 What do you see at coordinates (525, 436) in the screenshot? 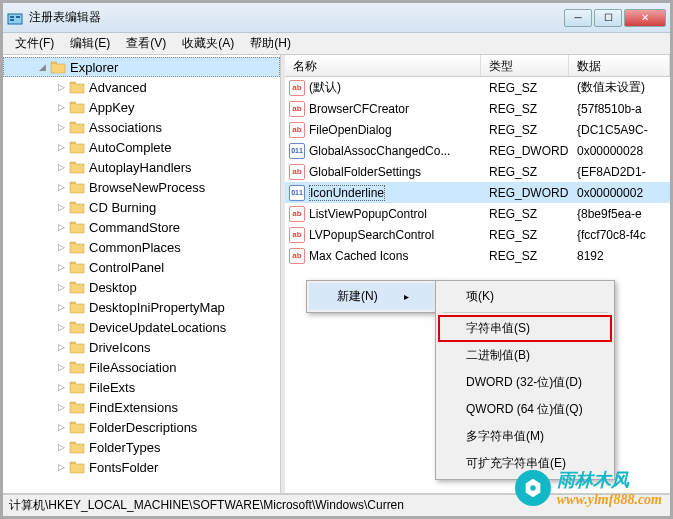
I see `submenu-item: 多字符串值(M)` at bounding box center [525, 436].